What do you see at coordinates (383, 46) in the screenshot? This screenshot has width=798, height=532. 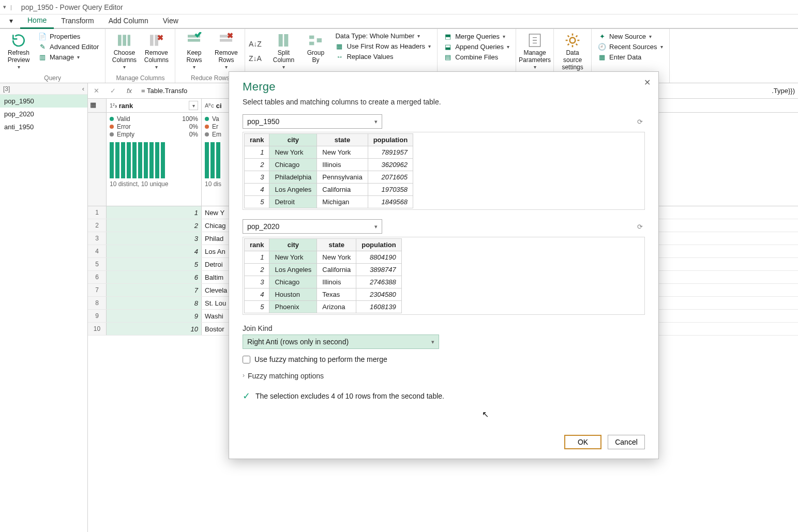 I see `first-row-headers-button: ▦Use First Row as Headers` at bounding box center [383, 46].